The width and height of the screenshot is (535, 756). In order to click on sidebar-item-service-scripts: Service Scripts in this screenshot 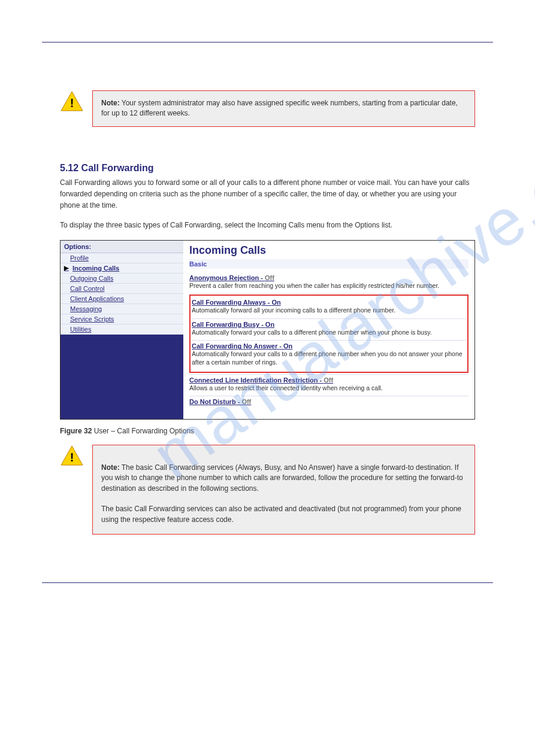, I will do `click(122, 320)`.